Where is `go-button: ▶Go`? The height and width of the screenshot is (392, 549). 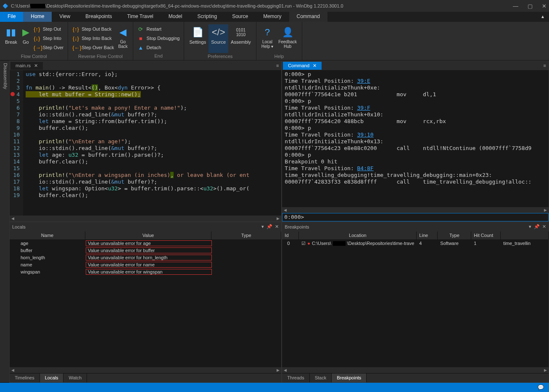 go-button: ▶Go is located at coordinates (26, 39).